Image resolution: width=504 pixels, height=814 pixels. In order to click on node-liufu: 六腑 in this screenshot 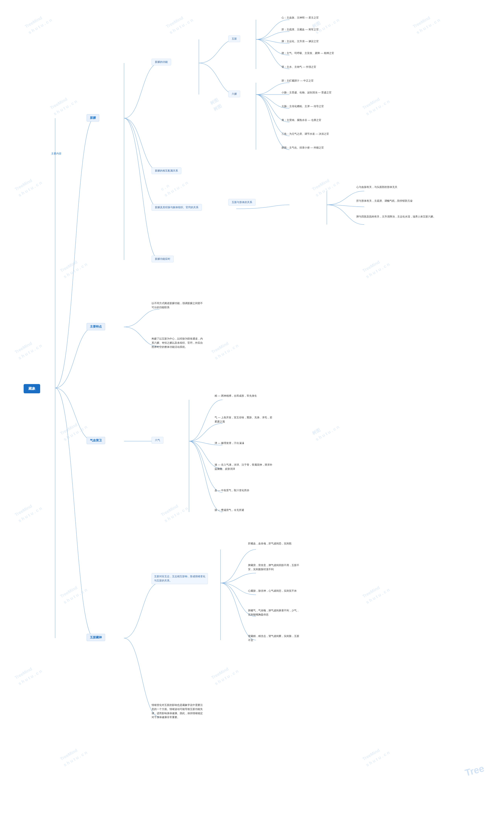, I will do `click(234, 94)`.